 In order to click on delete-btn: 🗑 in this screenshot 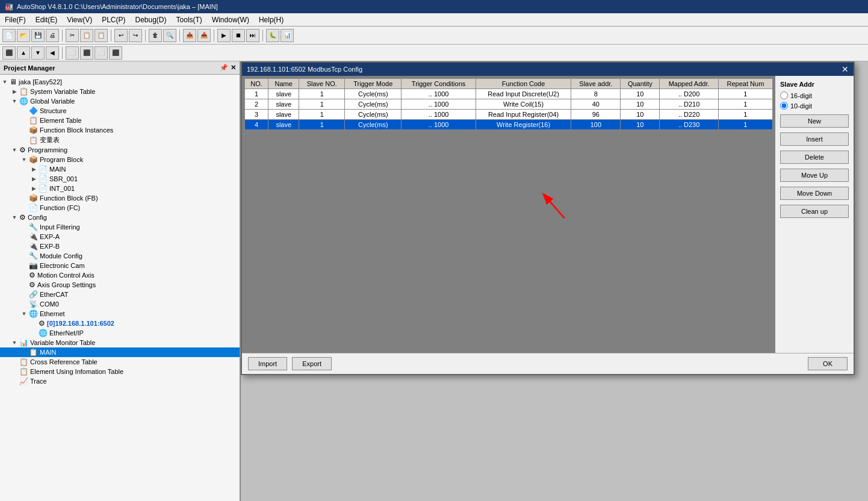, I will do `click(155, 36)`.